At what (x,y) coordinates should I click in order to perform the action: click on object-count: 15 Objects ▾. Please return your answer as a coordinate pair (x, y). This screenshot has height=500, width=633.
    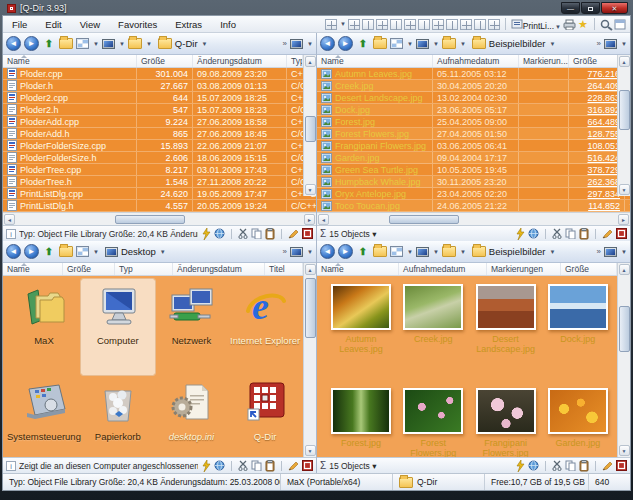
    Looking at the image, I should click on (420, 234).